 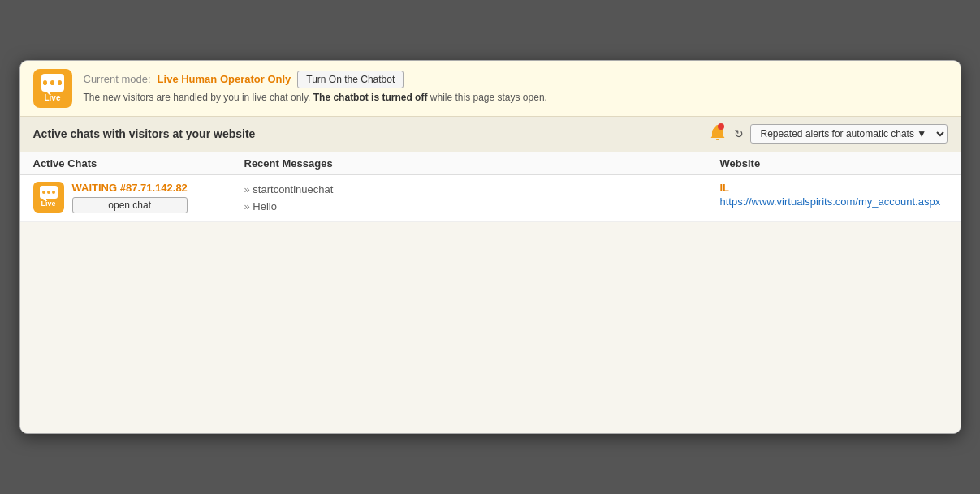 What do you see at coordinates (490, 164) in the screenshot?
I see `column-headers: Active Chats Recent Messages Website` at bounding box center [490, 164].